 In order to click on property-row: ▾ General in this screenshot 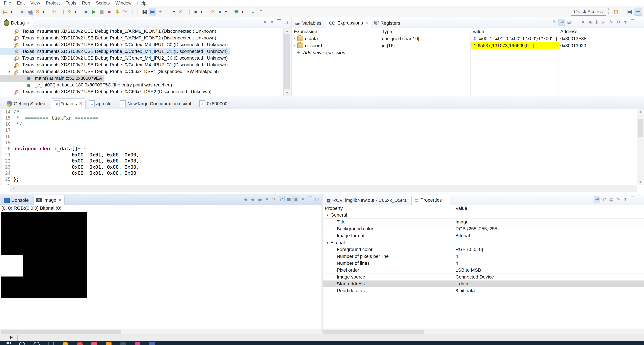, I will do `click(484, 215)`.